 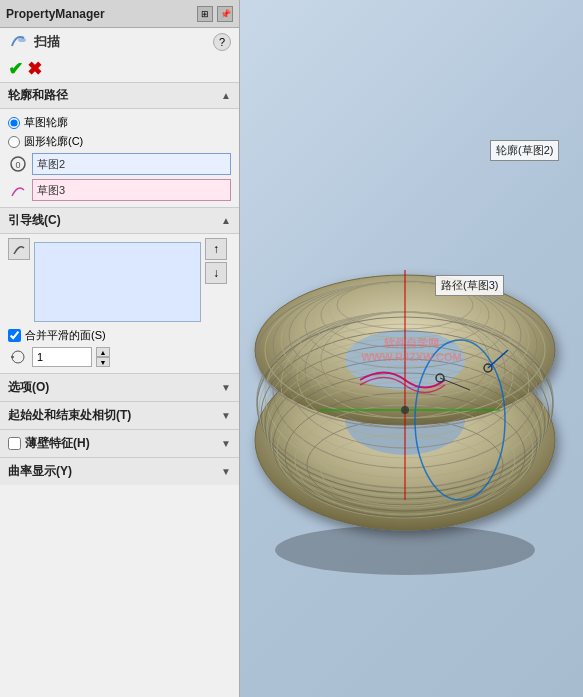 I want to click on sweep-feature-icon, so click(x=18, y=42).